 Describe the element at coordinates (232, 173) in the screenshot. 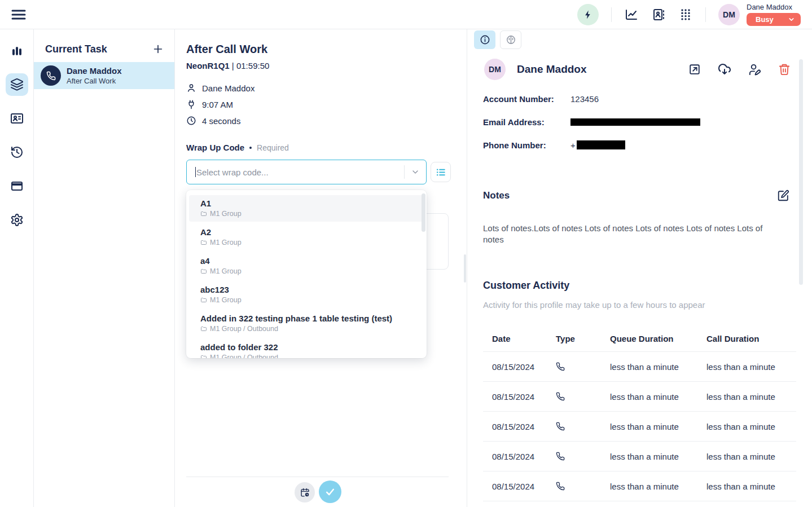

I see `wrap-code-placeholder: Select wrap code...` at that location.